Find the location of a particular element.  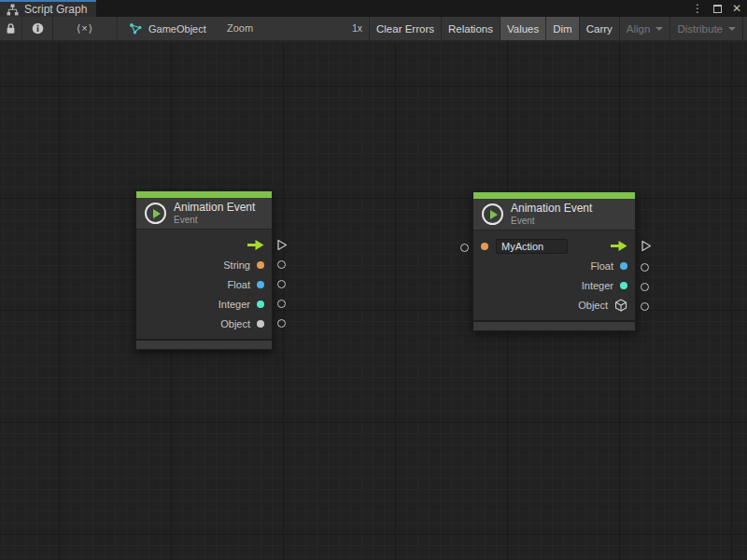

values-button: Values is located at coordinates (523, 28).